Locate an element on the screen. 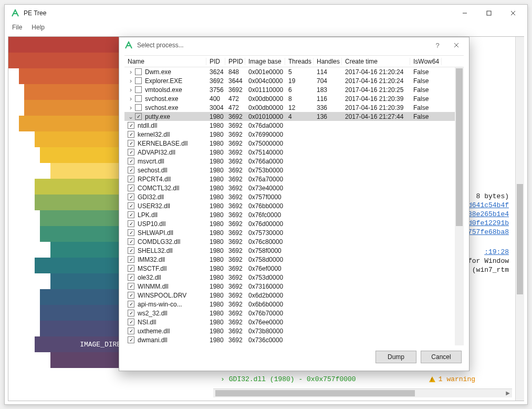 The width and height of the screenshot is (532, 409). dialog-help-button: ? is located at coordinates (437, 45).